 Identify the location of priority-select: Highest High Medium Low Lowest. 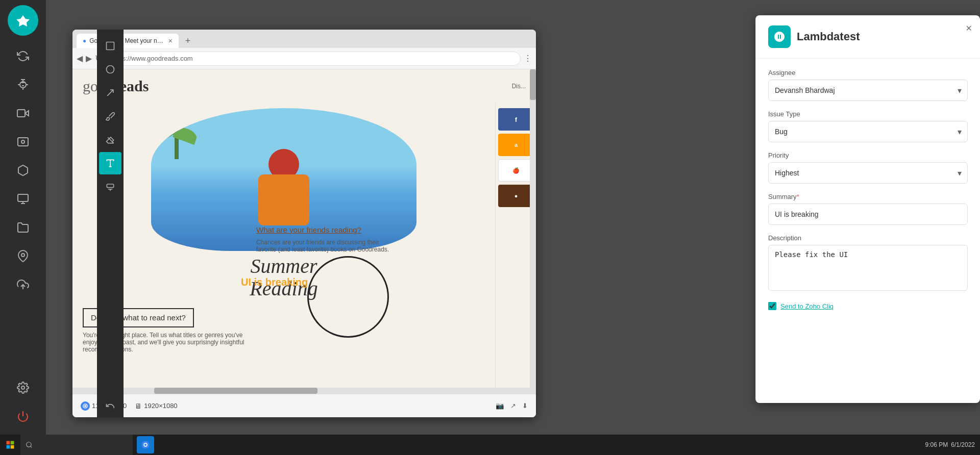
(868, 173).